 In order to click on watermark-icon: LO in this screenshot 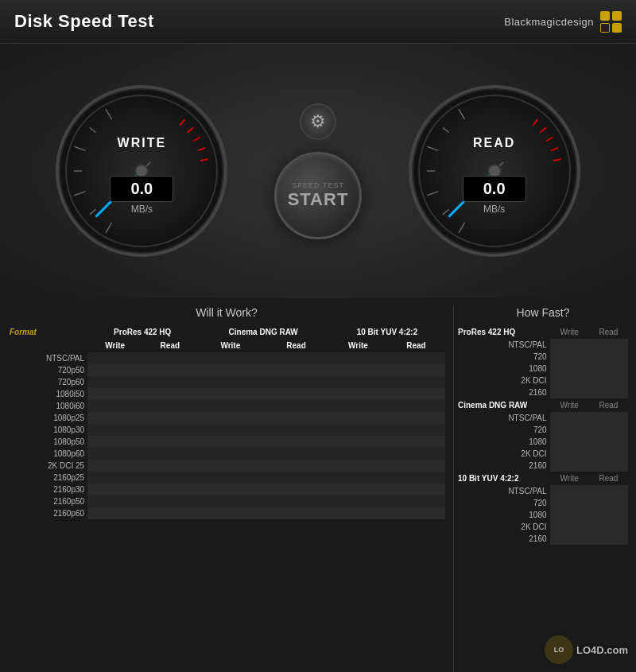, I will do `click(559, 650)`.